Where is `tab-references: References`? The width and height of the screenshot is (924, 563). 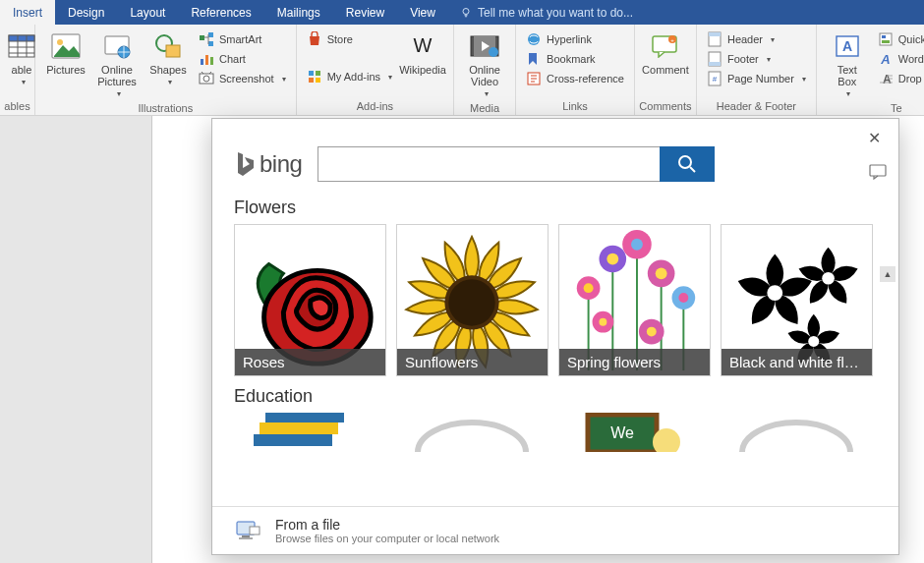
tab-references: References is located at coordinates (220, 12).